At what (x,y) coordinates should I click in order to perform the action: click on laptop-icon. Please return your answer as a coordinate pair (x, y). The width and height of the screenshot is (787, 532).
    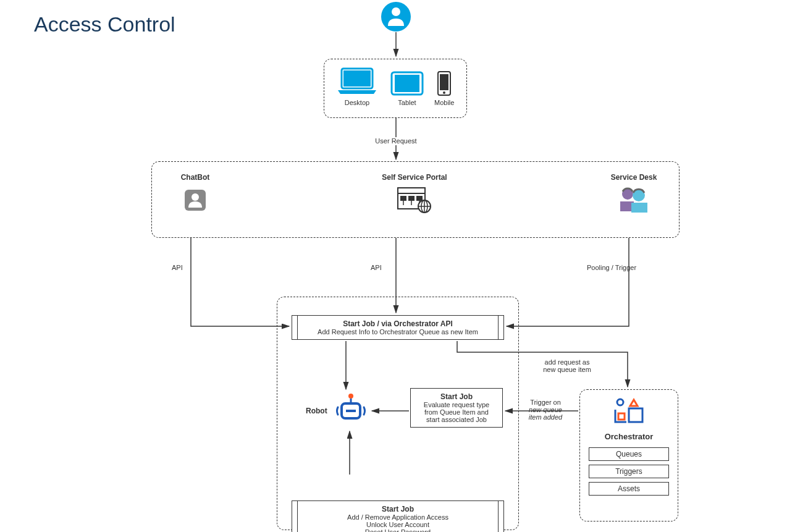
    Looking at the image, I should click on (357, 81).